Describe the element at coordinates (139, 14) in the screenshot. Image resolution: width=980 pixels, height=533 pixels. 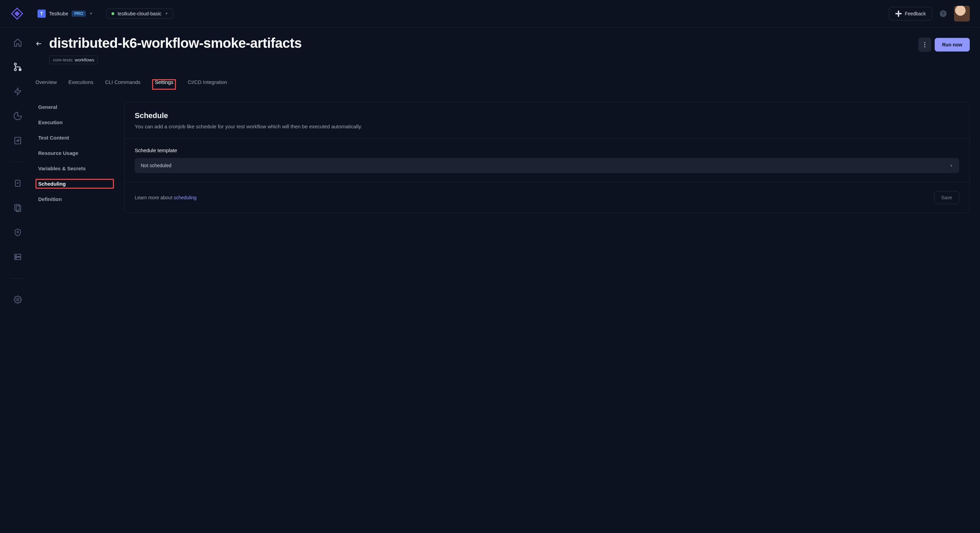
I see `environment-name: testkube-cloud-basic` at that location.